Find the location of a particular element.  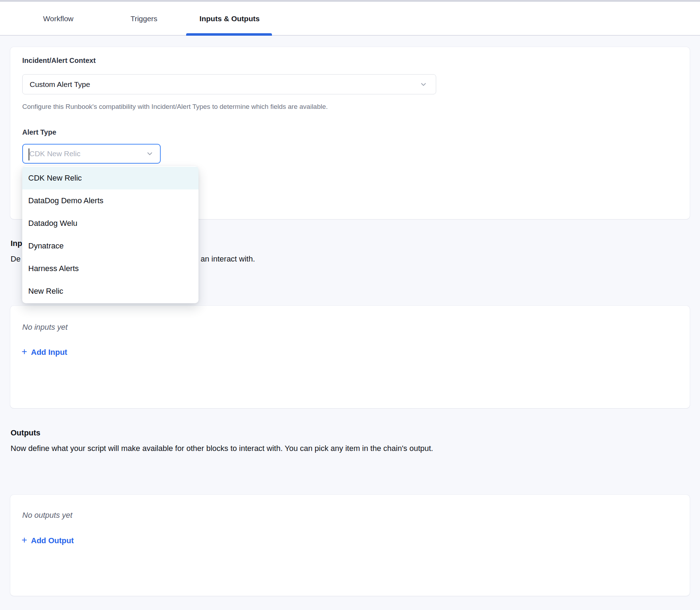

dropdown-option-harness-alerts: Harness Alerts is located at coordinates (110, 269).